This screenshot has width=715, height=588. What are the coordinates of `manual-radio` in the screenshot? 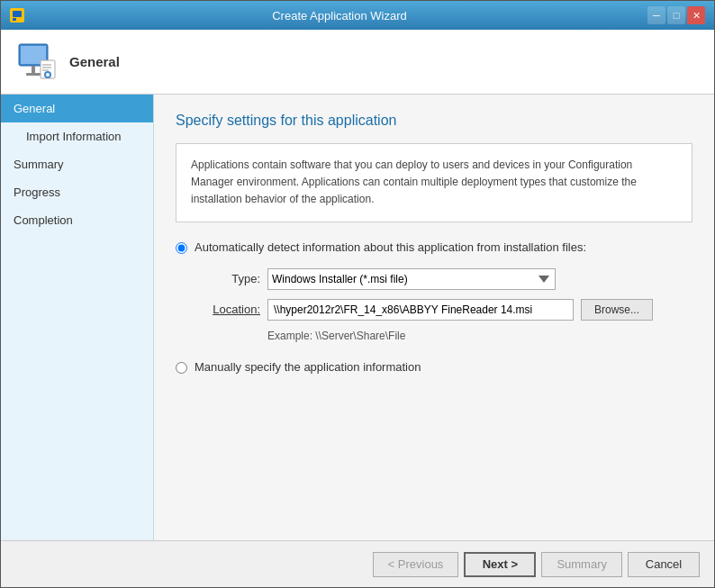 It's located at (182, 367).